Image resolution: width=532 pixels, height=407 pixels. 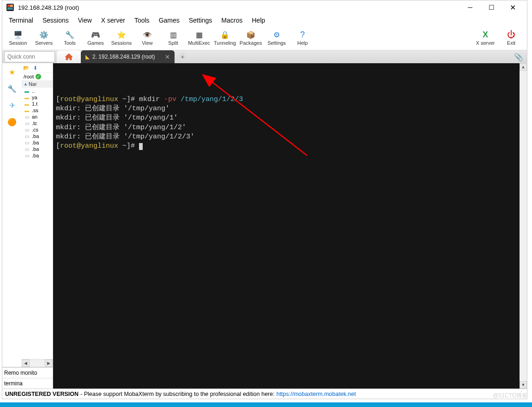 I want to click on terminal-line: mkdir: 已创建目录 '/tmp/yang/1', so click(x=286, y=118).